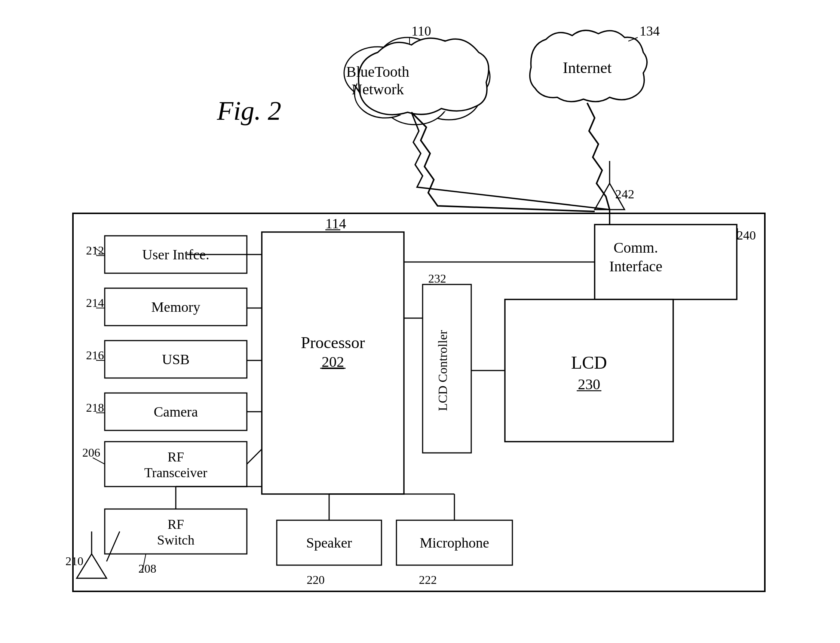 This screenshot has height=643, width=840. I want to click on rf-switch-ref: 208, so click(148, 569).